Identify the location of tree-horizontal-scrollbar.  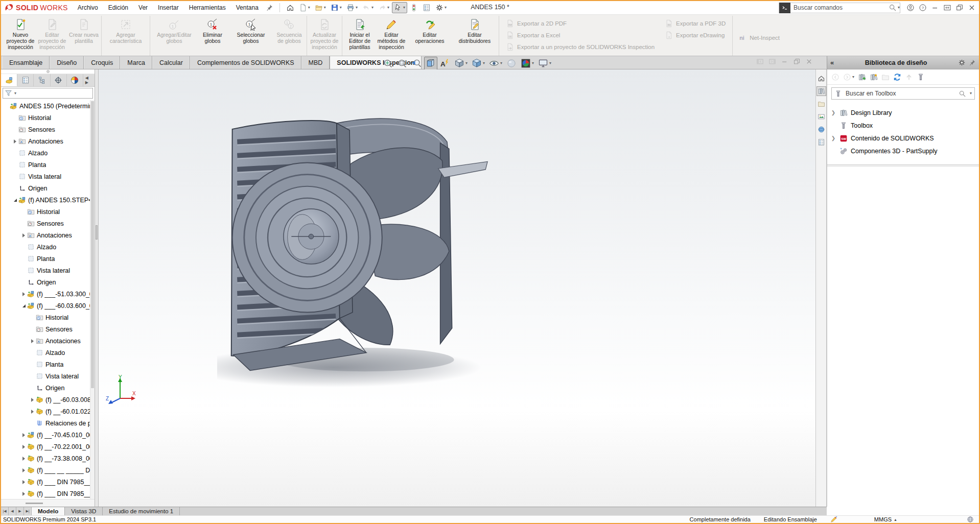
(48, 503).